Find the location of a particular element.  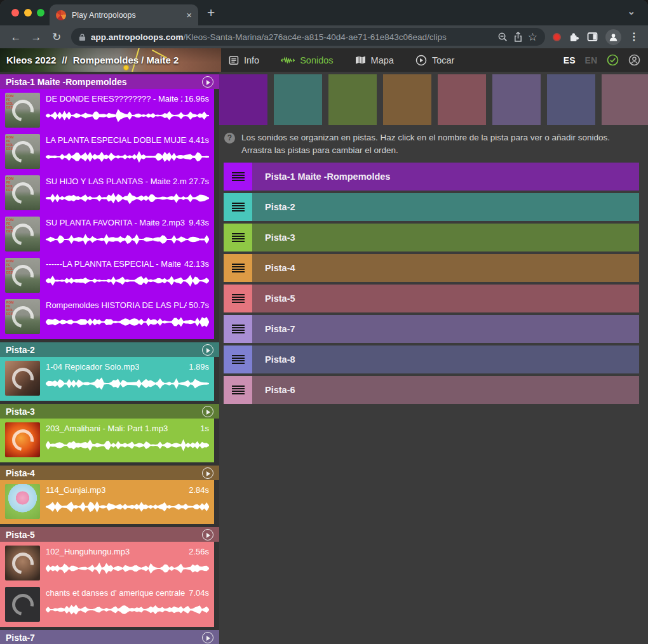

track-row: Pista-7 is located at coordinates (431, 329).